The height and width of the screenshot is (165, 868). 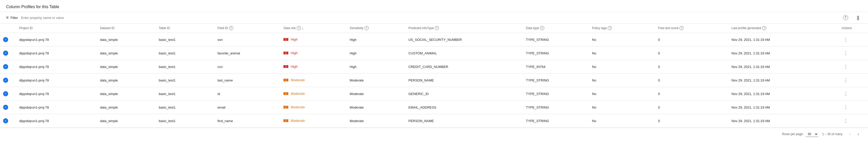 I want to click on th-actions: Actions, so click(x=853, y=28).